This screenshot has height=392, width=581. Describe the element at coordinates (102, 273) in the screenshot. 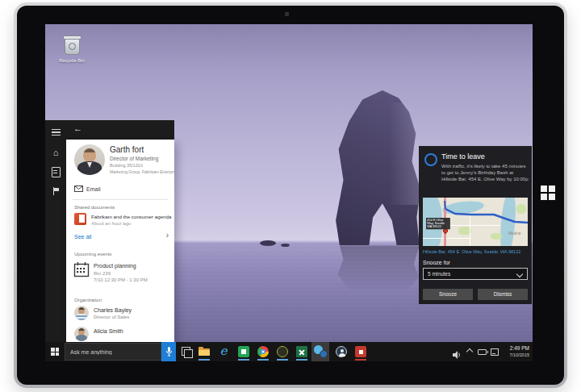

I see `event-room: Rm 239` at that location.